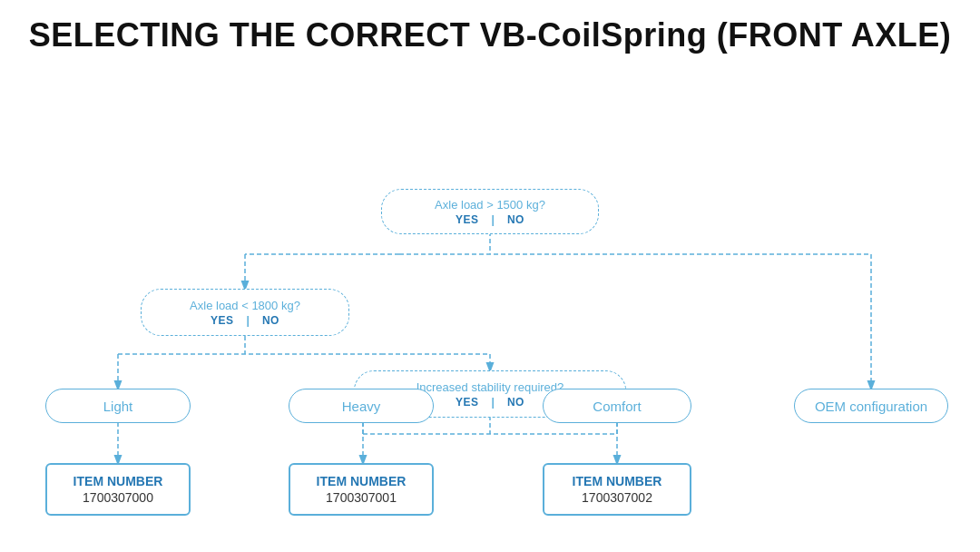 The width and height of the screenshot is (980, 552). What do you see at coordinates (118, 406) in the screenshot?
I see `result-light: Light` at bounding box center [118, 406].